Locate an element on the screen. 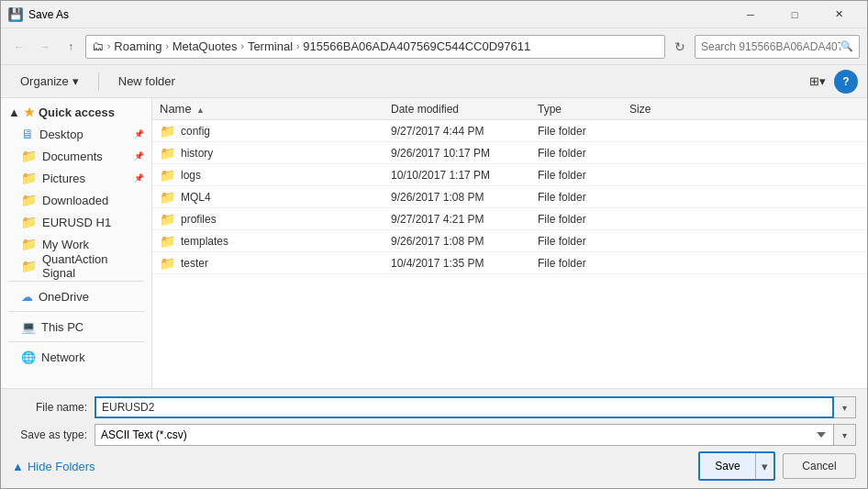  new-folder-button: New folder is located at coordinates (147, 82).